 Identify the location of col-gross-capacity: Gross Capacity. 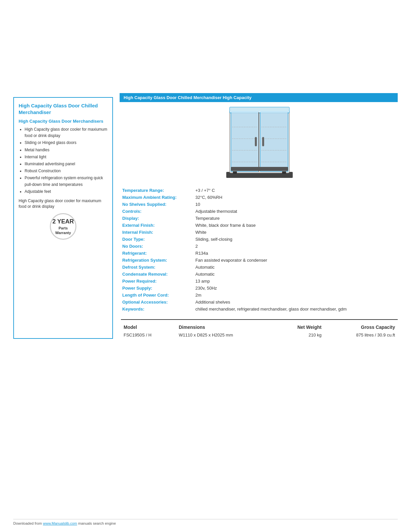
(361, 327).